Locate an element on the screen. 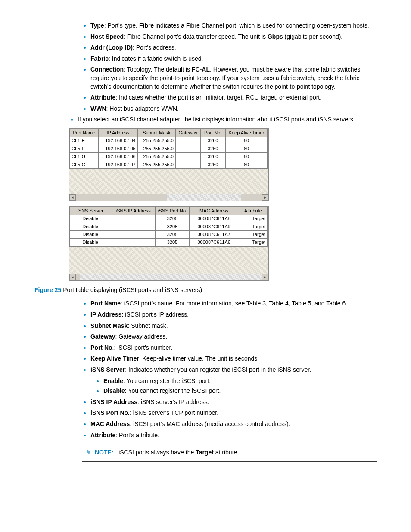 The height and width of the screenshot is (532, 411). col-header: Gateway is located at coordinates (188, 133).